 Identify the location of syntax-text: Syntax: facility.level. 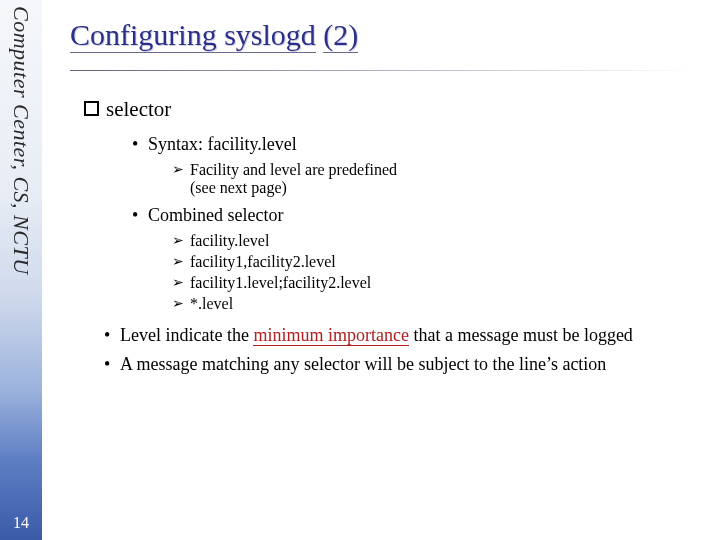
(222, 144).